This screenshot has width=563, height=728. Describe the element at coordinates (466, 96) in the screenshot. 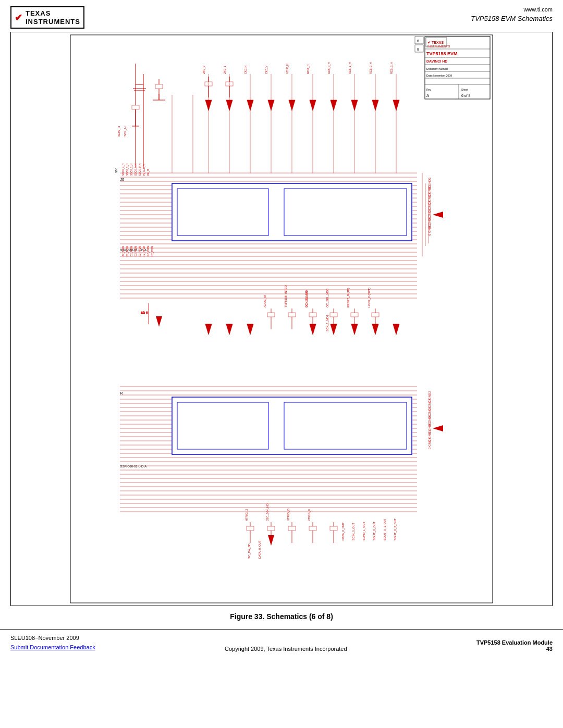

I see `svg-text: 6 of 8` at that location.